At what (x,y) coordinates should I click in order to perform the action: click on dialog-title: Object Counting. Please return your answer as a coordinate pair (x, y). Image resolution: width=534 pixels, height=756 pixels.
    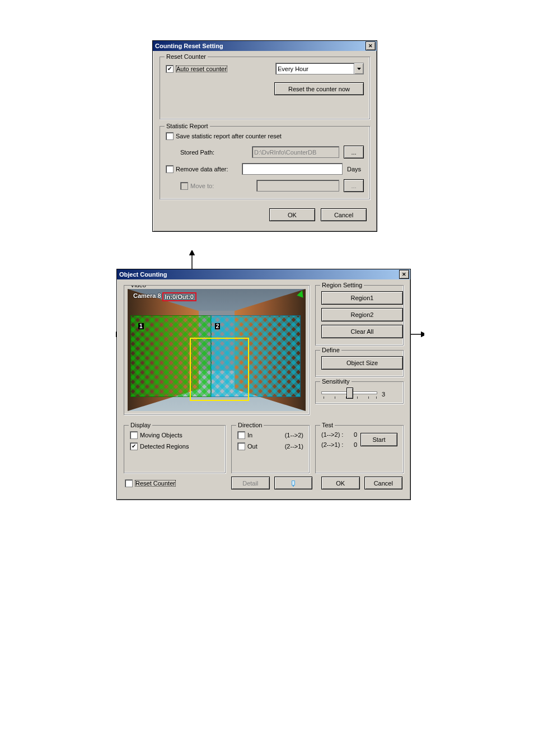
    Looking at the image, I should click on (259, 274).